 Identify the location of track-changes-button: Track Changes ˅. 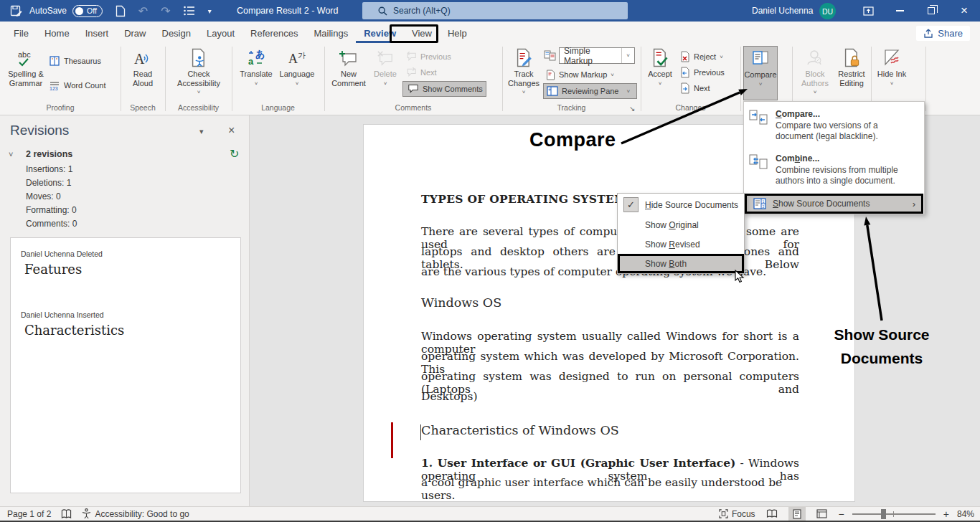
(524, 74).